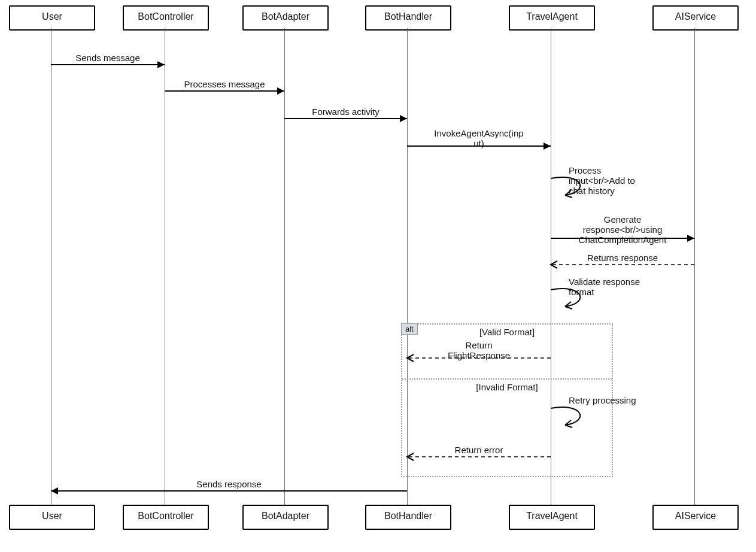 This screenshot has height=552, width=756. Describe the element at coordinates (108, 57) in the screenshot. I see `message-label: Sends message` at that location.